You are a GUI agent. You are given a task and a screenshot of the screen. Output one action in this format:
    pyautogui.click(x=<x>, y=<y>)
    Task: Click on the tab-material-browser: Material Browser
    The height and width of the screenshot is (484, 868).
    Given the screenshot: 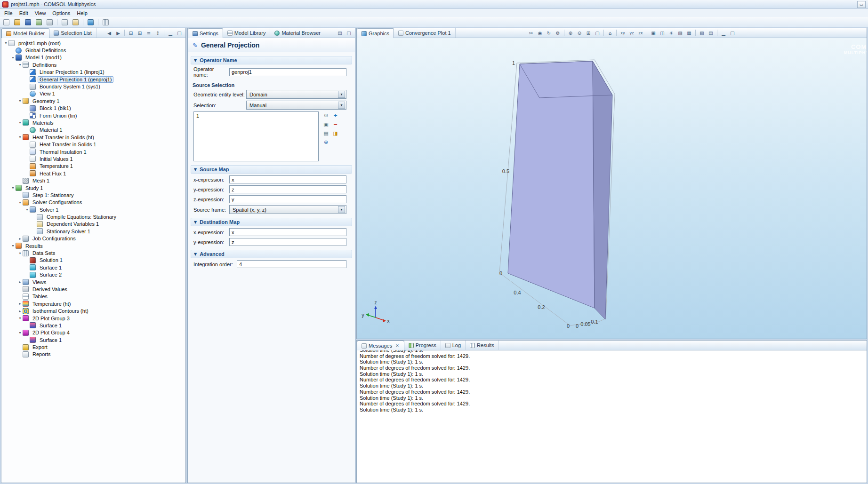 What is the action you would take?
    pyautogui.click(x=297, y=33)
    